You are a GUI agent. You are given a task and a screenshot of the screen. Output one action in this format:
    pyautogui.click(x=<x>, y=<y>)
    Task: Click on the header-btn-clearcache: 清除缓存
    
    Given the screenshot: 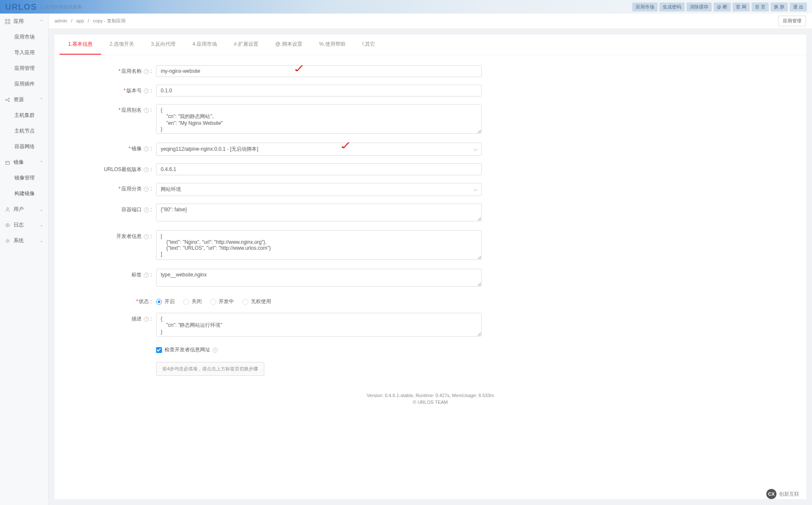 What is the action you would take?
    pyautogui.click(x=699, y=7)
    